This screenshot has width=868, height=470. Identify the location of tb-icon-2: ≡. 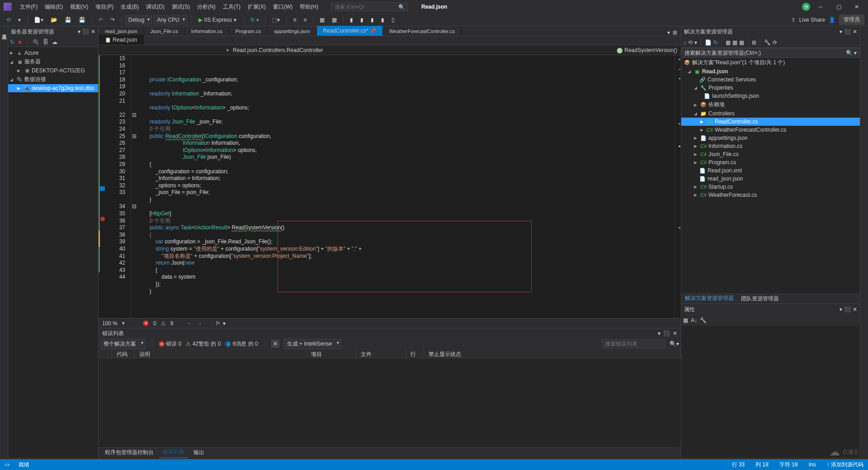
(305, 20).